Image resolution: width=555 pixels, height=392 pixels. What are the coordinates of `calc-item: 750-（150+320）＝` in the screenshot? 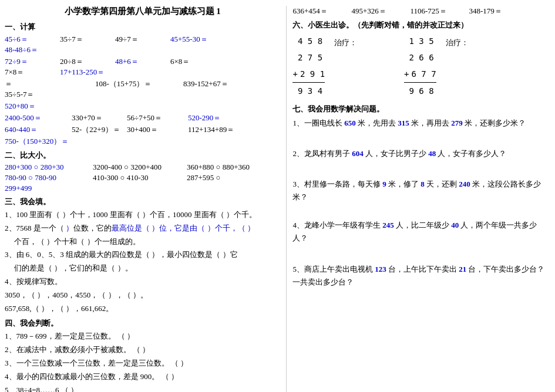 It's located at (36, 141).